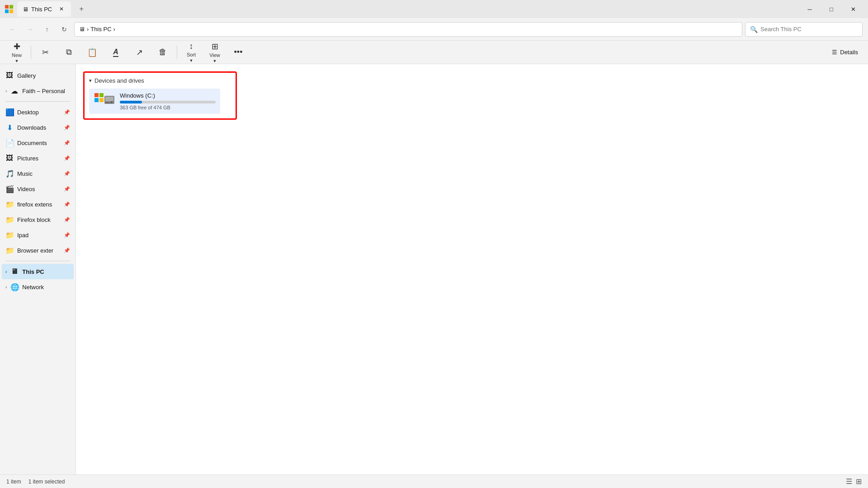  I want to click on tab-title: This PC, so click(42, 9).